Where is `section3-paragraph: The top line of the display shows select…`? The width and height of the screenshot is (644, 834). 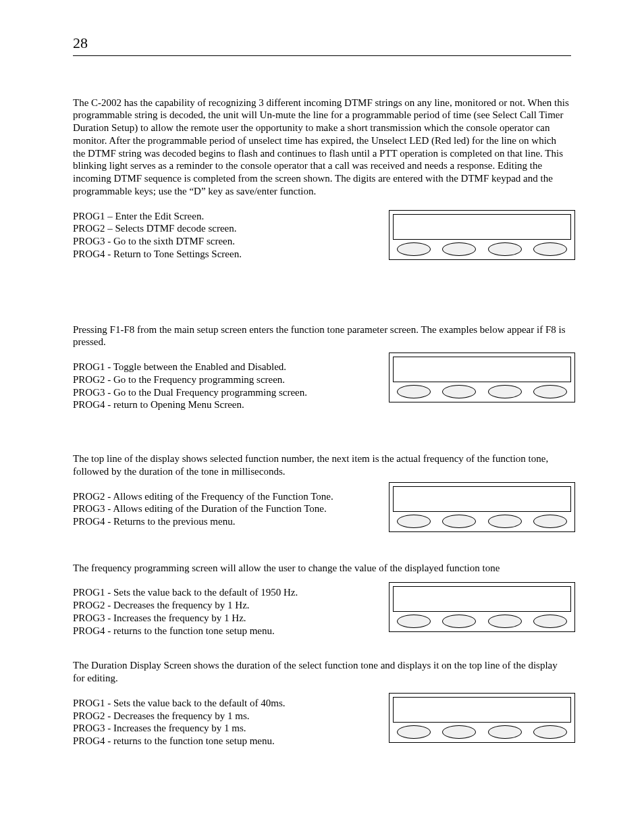 section3-paragraph: The top line of the display shows select… is located at coordinates (322, 465).